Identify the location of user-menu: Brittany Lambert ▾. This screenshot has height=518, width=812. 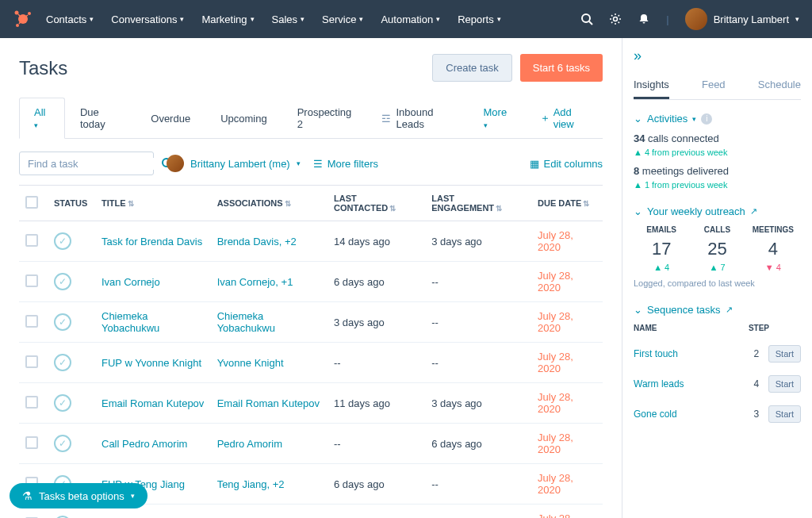
(742, 19).